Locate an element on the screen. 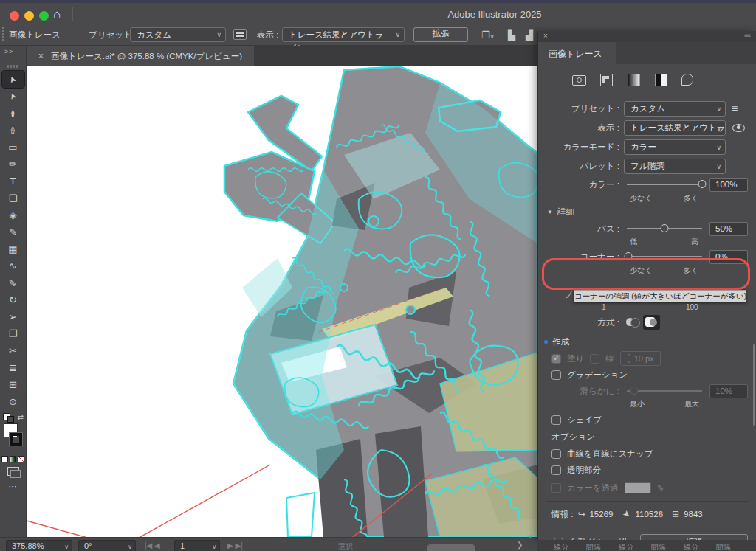 The width and height of the screenshot is (756, 551). scale-tool: ❏ is located at coordinates (13, 198).